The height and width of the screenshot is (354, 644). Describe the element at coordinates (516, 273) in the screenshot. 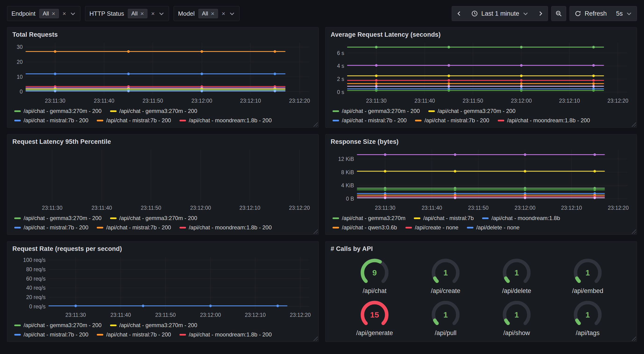

I see `gauge-arc: 1` at that location.